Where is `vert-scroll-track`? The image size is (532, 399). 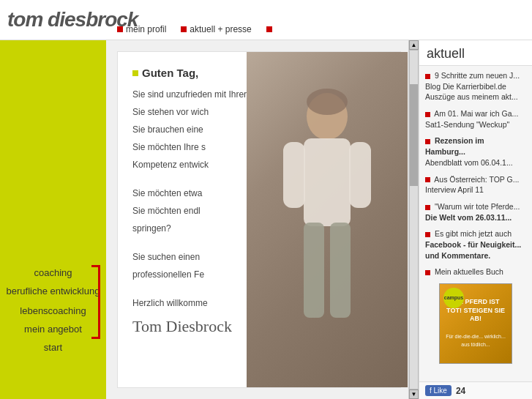
vert-scroll-track is located at coordinates (414, 220).